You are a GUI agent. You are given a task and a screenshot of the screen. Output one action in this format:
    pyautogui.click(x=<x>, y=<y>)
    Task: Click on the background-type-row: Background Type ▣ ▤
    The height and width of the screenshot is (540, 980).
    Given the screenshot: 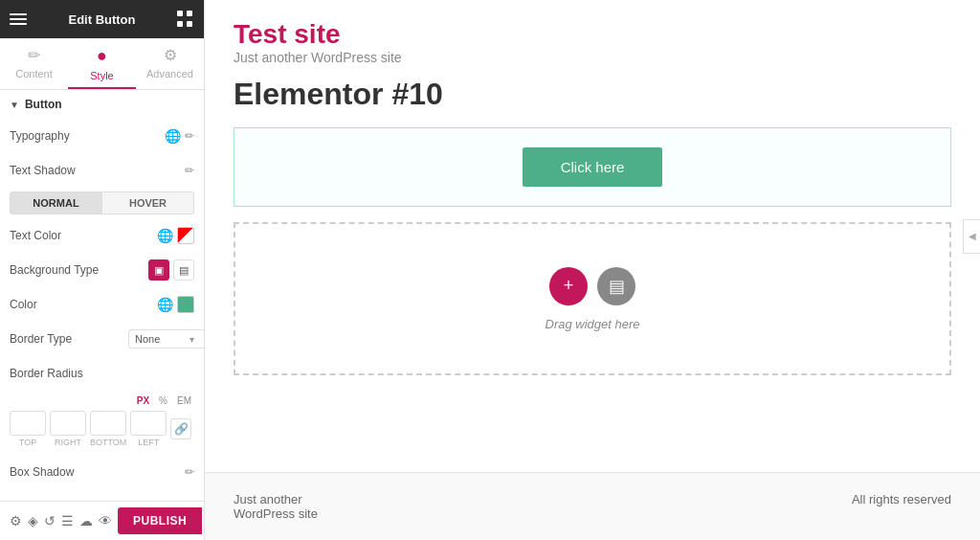 What is the action you would take?
    pyautogui.click(x=101, y=270)
    